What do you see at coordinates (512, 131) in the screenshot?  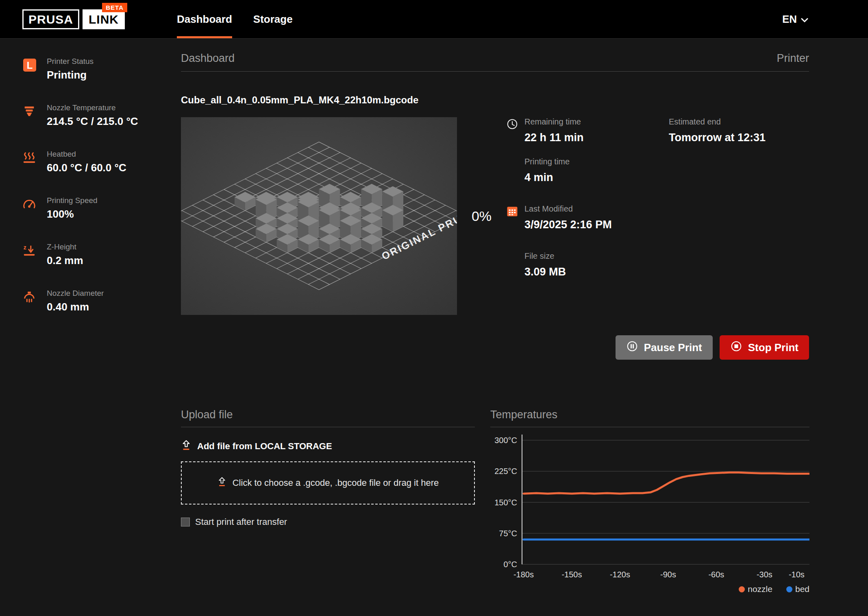 I see `clock-icon` at bounding box center [512, 131].